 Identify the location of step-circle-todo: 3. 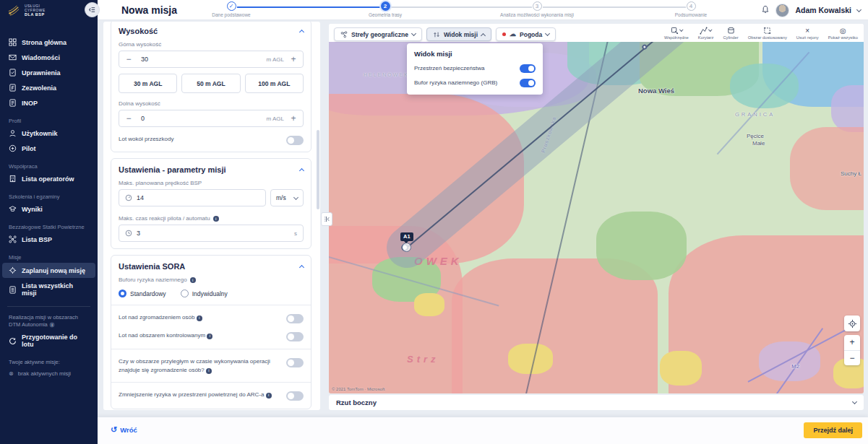
(538, 6).